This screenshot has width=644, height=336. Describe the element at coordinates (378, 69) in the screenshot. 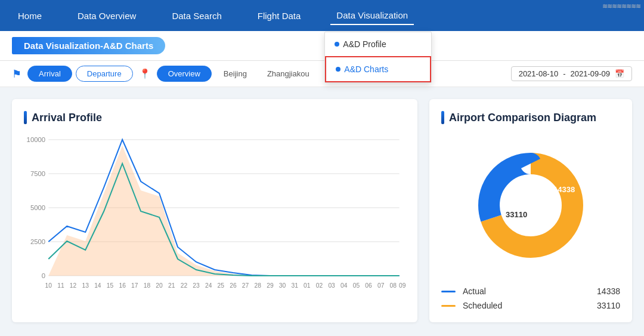

I see `dropdown-item-ad-charts: A&D Charts` at that location.